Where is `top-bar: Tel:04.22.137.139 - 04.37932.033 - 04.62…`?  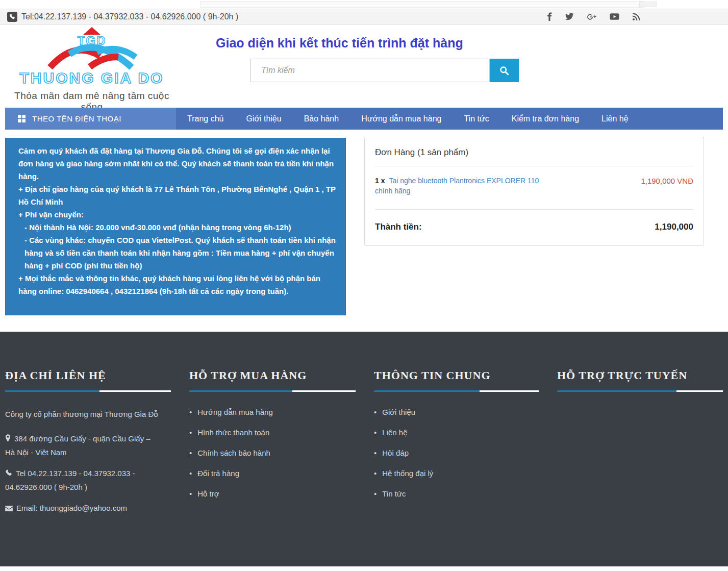 top-bar: Tel:04.22.137.139 - 04.37932.033 - 04.62… is located at coordinates (364, 16).